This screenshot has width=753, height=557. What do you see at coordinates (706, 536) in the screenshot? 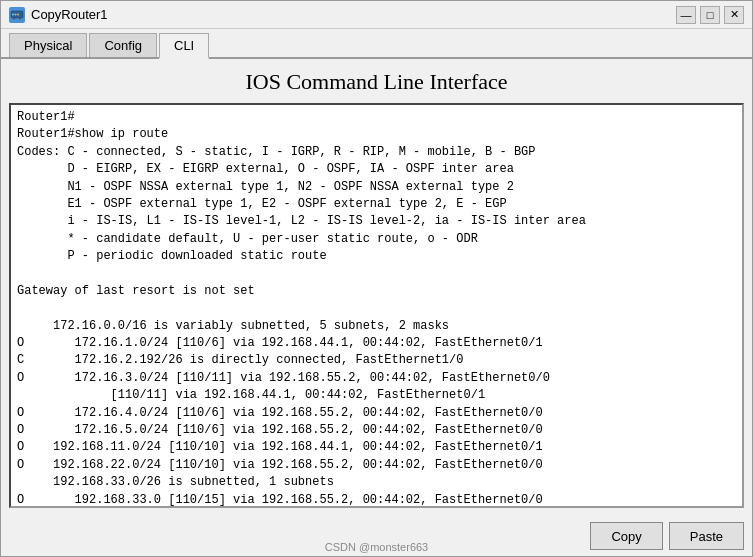
I see `paste-button: Paste` at bounding box center [706, 536].